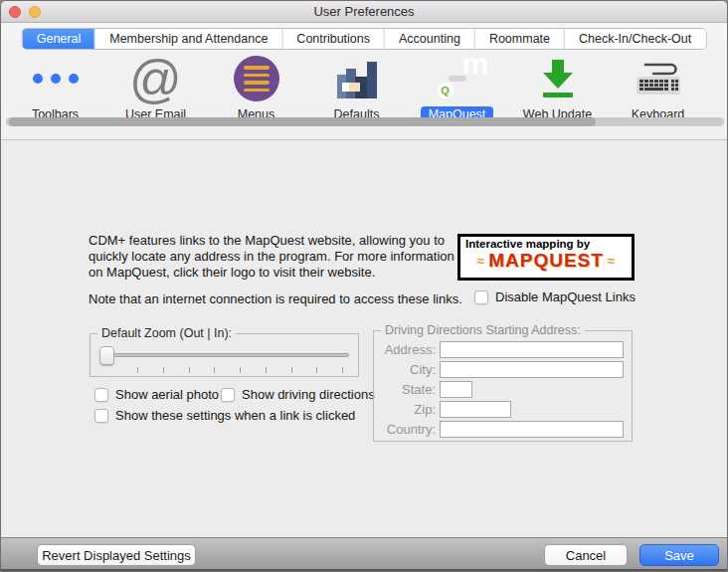 The height and width of the screenshot is (572, 728). Describe the element at coordinates (499, 350) in the screenshot. I see `address-row: Address:` at that location.